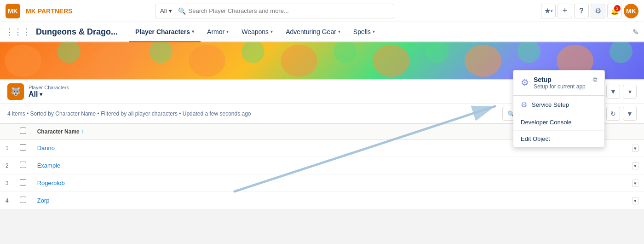  What do you see at coordinates (630, 92) in the screenshot?
I see `expand-view-button: ▾` at bounding box center [630, 92].